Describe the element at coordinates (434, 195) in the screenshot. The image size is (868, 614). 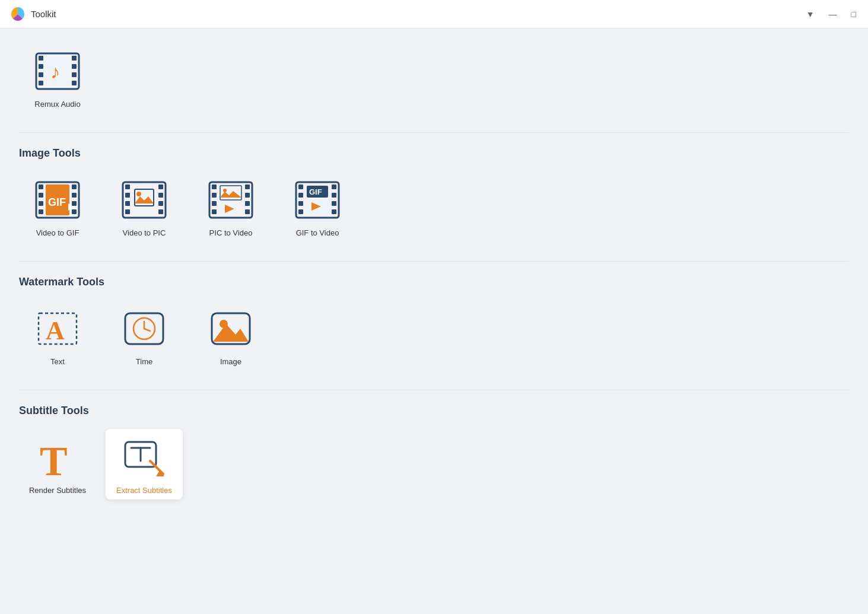
I see `image-tools-section: Image Tools GIF` at that location.